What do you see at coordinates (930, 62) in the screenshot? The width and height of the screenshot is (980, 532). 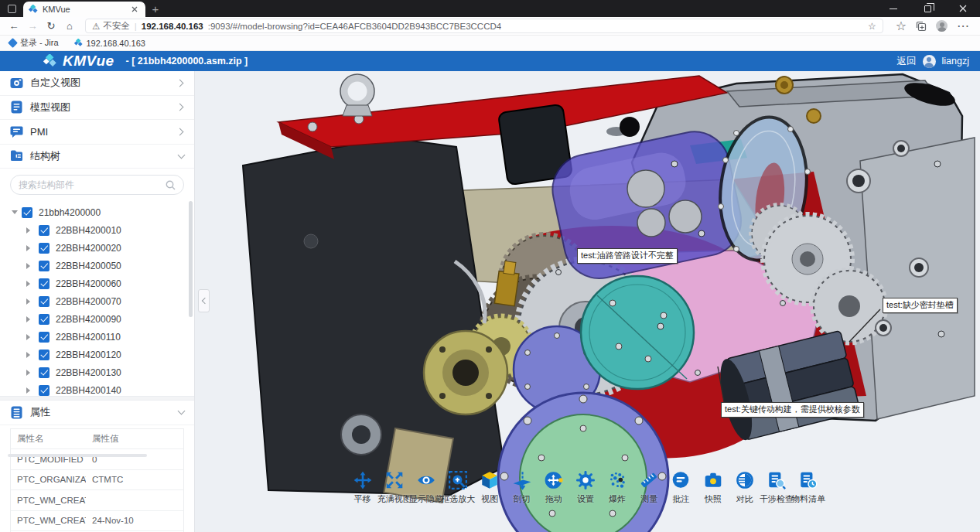 I see `user-avatar` at bounding box center [930, 62].